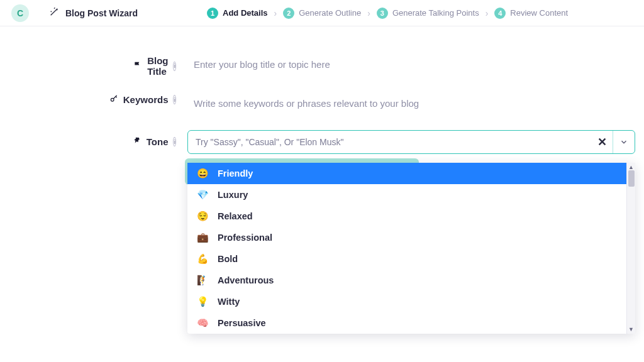 This screenshot has width=644, height=362. Describe the element at coordinates (531, 13) in the screenshot. I see `step-review-content: 4 Review Content` at that location.